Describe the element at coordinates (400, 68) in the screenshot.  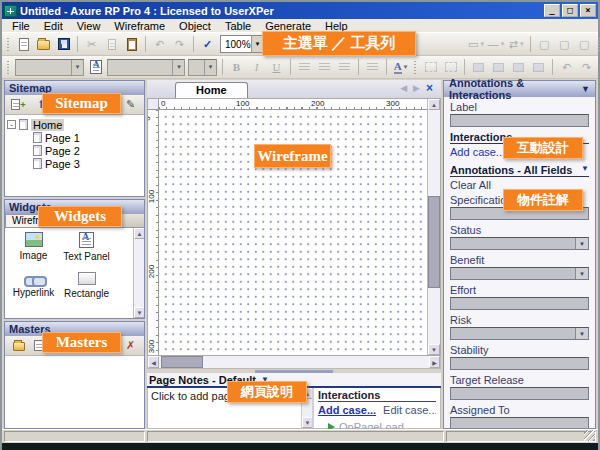
I see `font-color-button: A▾` at that location.